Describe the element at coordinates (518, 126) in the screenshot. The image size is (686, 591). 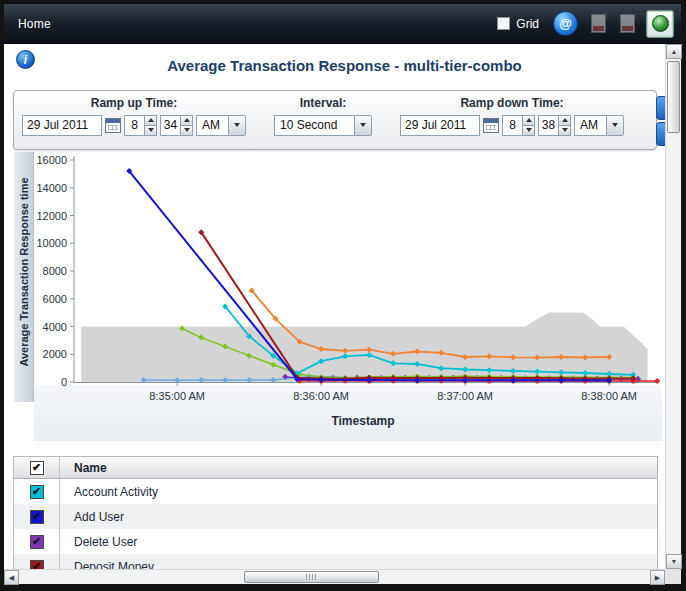
I see `ramp-down-hour-stepper` at that location.